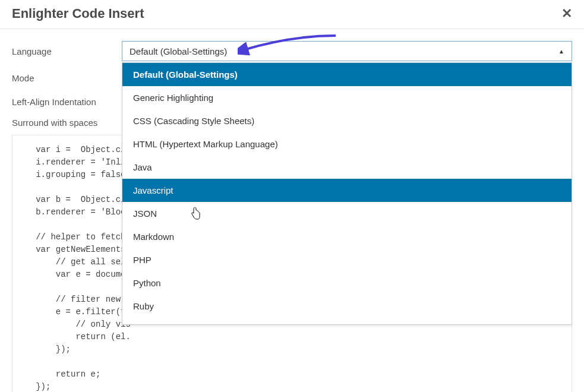 The image size is (584, 392). What do you see at coordinates (292, 14) in the screenshot?
I see `modal-header: Enlighter Code Insert ✕` at bounding box center [292, 14].